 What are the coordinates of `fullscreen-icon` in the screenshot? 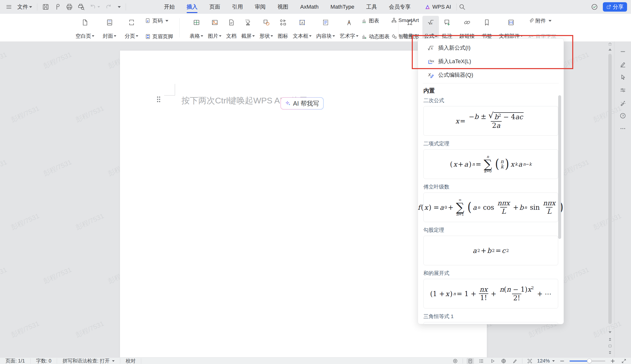 It's located at (624, 361).